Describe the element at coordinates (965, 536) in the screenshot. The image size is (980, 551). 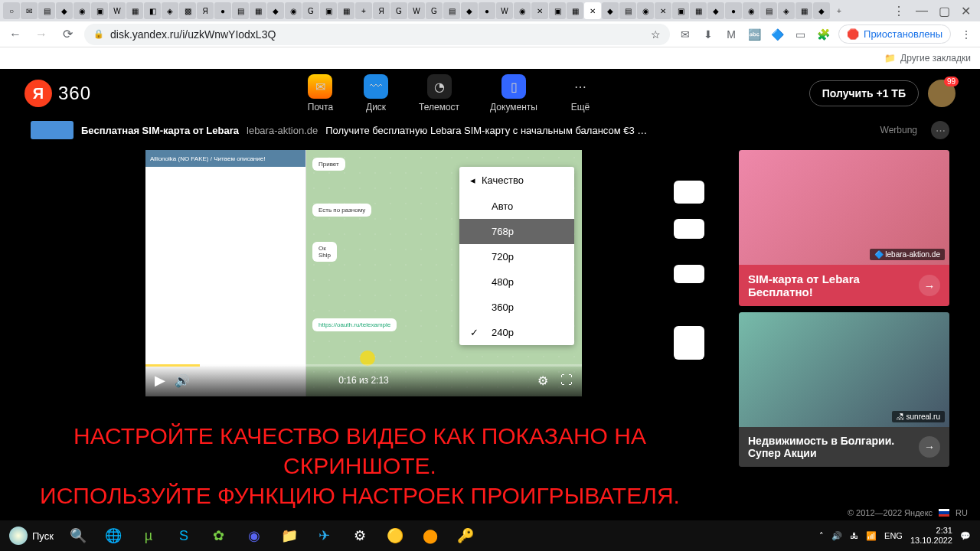
I see `notifications-icon: 💬` at that location.